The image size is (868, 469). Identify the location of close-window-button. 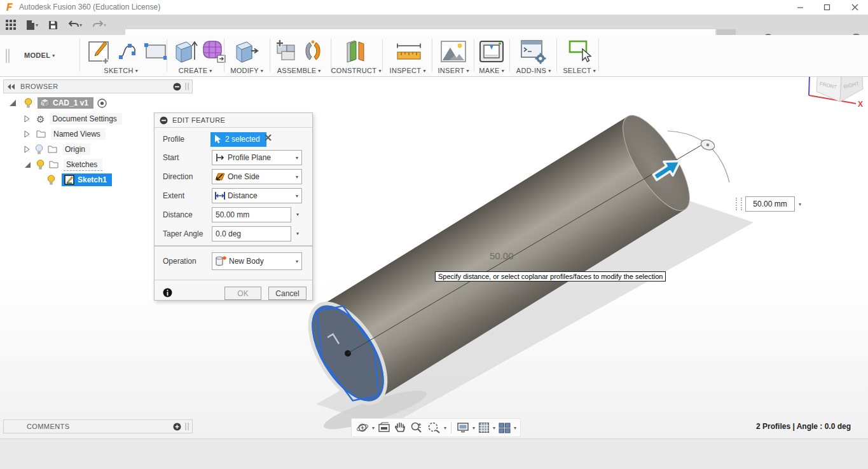
(855, 8).